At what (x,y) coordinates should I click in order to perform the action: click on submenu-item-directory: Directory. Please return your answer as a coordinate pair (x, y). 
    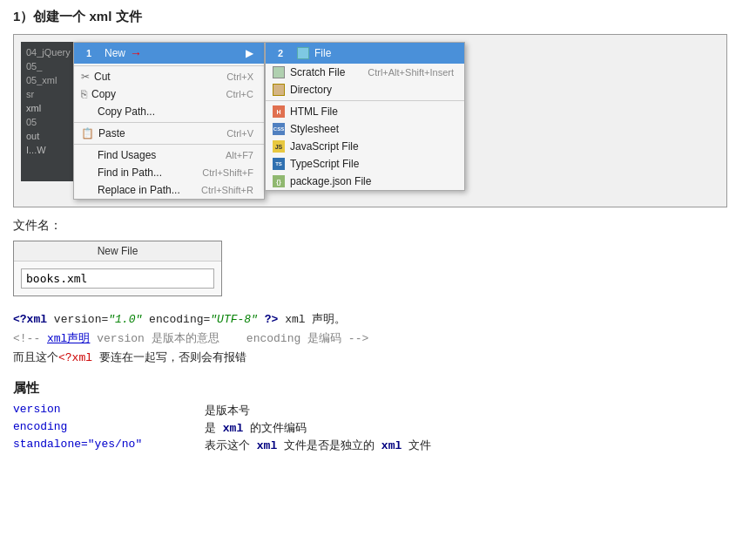
    Looking at the image, I should click on (365, 90).